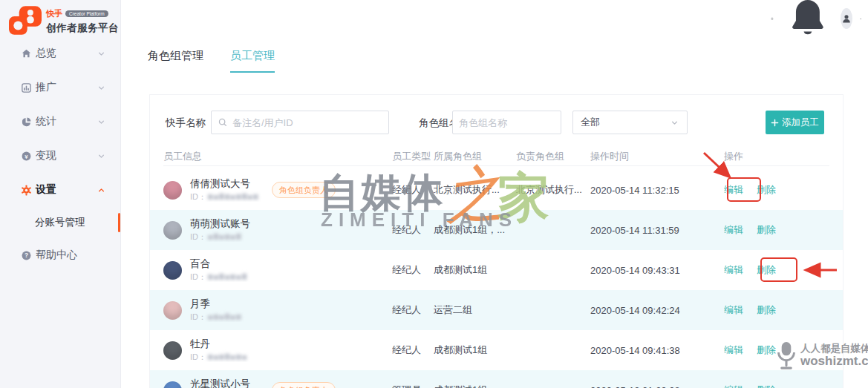 This screenshot has height=388, width=868. I want to click on sidebar-item-label: 统计, so click(46, 122).